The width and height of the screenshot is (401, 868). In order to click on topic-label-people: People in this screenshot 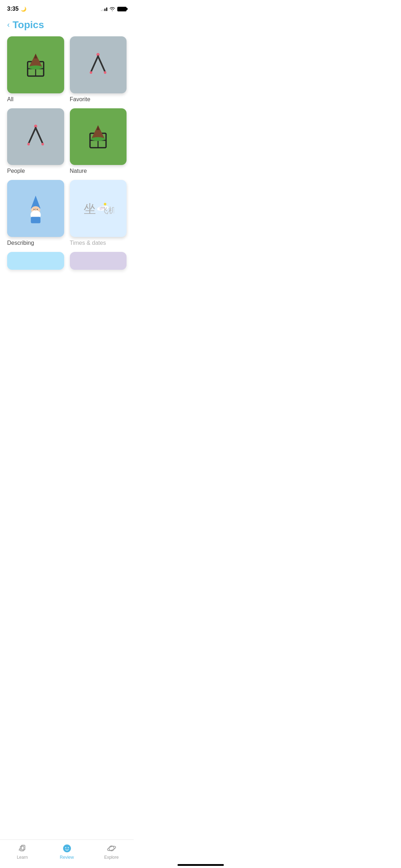, I will do `click(36, 171)`.